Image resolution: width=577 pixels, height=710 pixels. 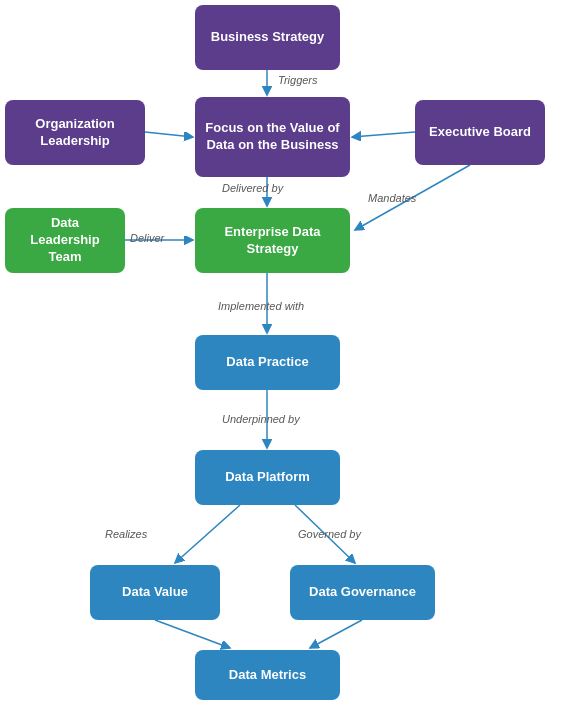 What do you see at coordinates (272, 240) in the screenshot?
I see `enterprise-data-node: Enterprise Data Strategy` at bounding box center [272, 240].